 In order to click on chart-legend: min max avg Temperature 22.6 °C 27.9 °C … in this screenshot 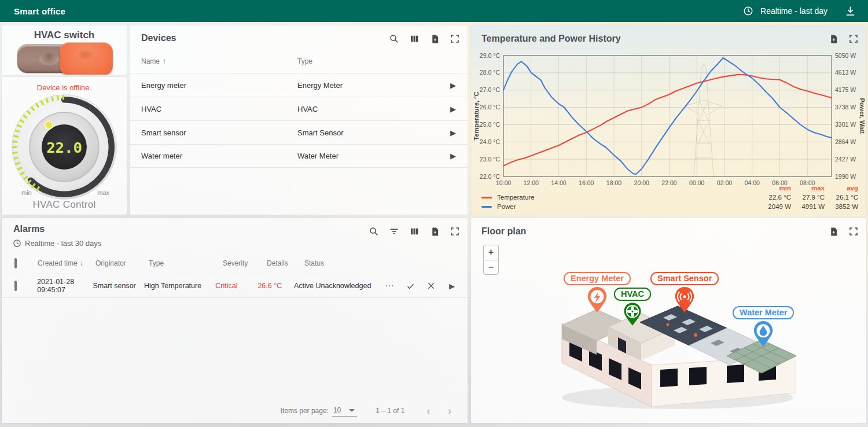, I will do `click(670, 197)`.